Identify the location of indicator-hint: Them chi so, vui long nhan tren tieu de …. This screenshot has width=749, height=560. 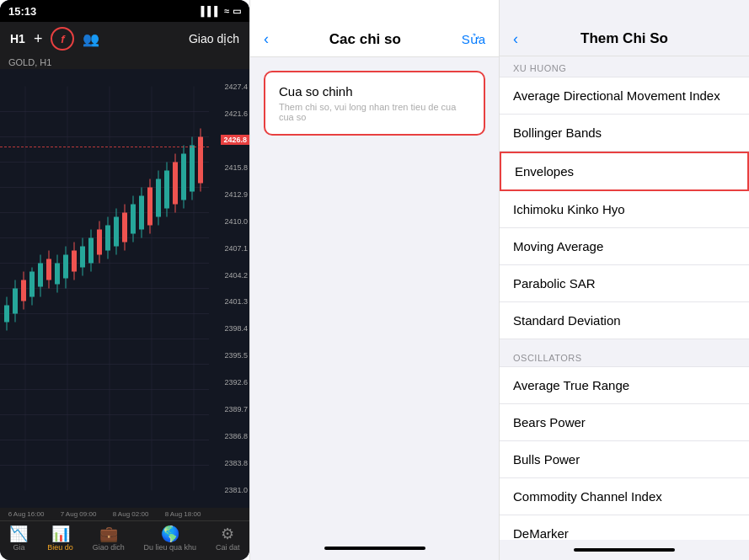
(374, 112).